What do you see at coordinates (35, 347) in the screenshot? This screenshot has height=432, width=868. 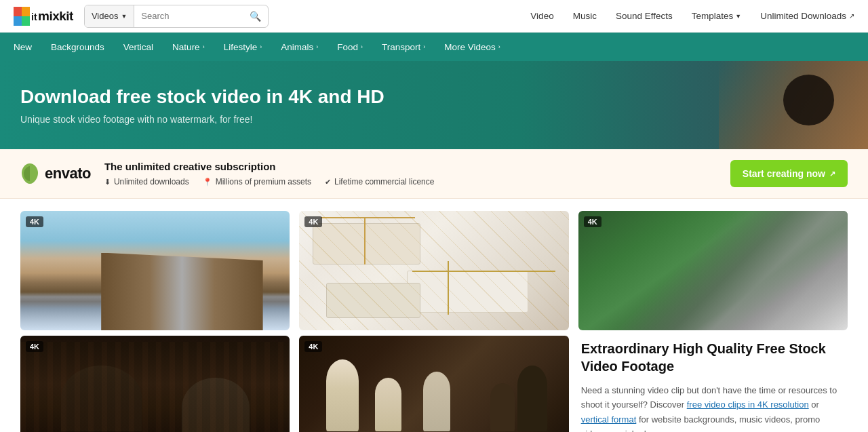 I see `video-badge-4k-interview: 4K` at bounding box center [35, 347].